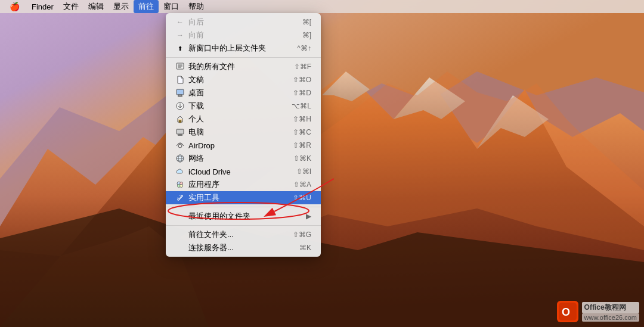 Image resolution: width=644 pixels, height=327 pixels. I want to click on forward-icon: →, so click(180, 35).